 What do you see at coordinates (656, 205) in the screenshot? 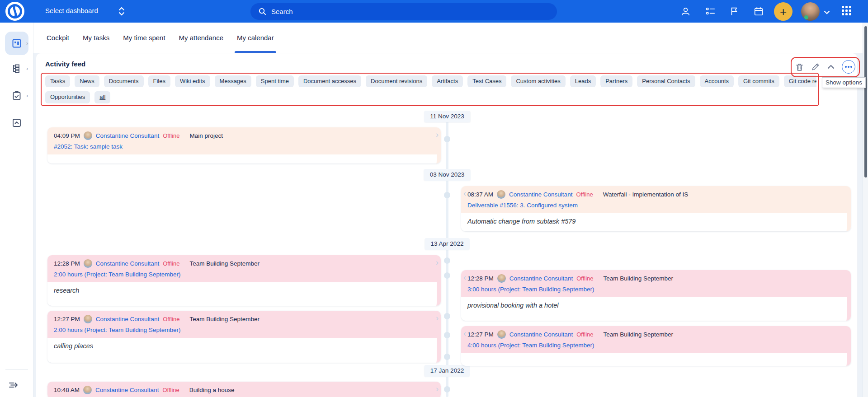
I see `activity-link: Deliverable #1556: 3. Configured system` at bounding box center [656, 205].